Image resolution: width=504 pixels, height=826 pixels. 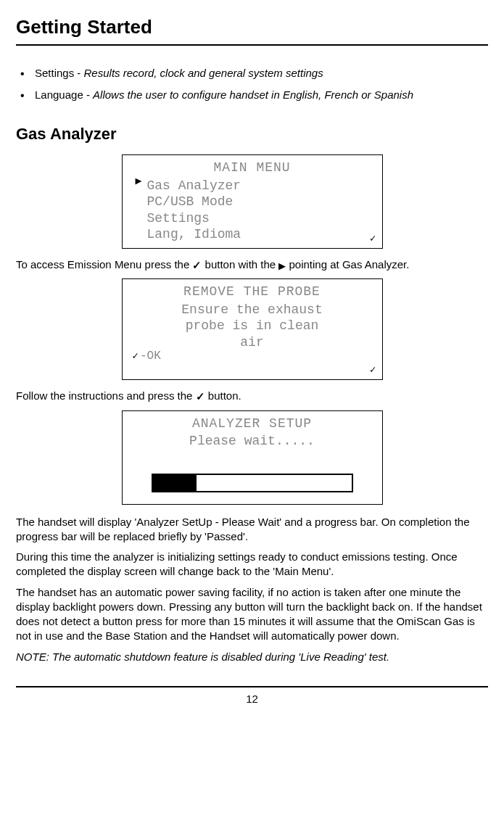 What do you see at coordinates (252, 564) in the screenshot?
I see `body-paragraph: During this time the analyzer is initial…` at bounding box center [252, 564].